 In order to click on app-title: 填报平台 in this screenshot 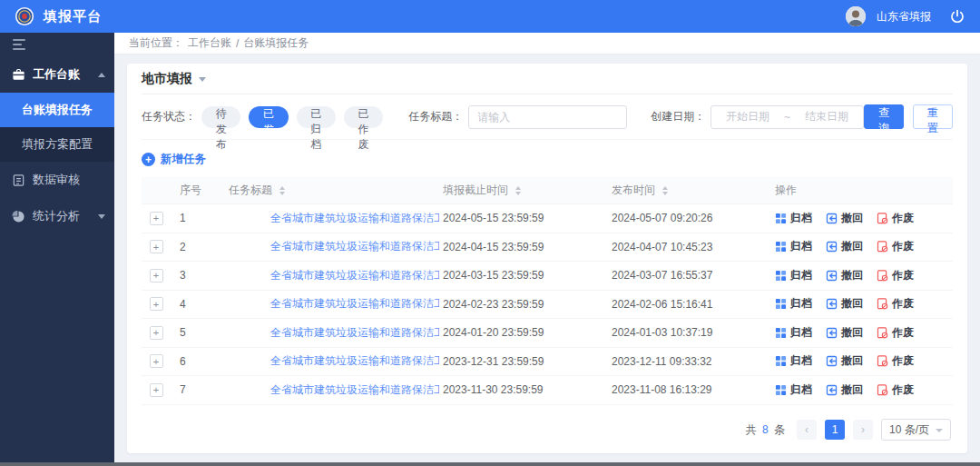, I will do `click(73, 16)`.